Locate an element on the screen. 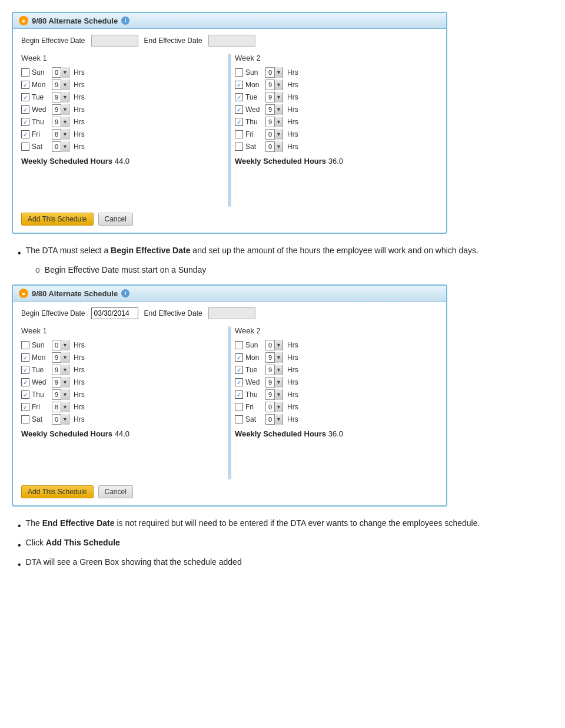 This screenshot has width=565, height=728. day-row-thu: ✓Thu9▼Hrs is located at coordinates (333, 122).